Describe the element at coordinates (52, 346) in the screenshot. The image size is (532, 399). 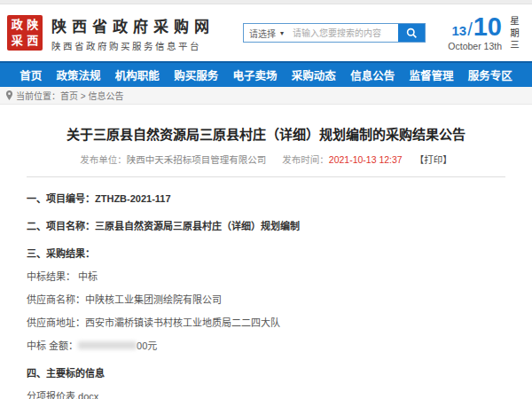
I see `bid-amount-label: 中标 金额：` at that location.